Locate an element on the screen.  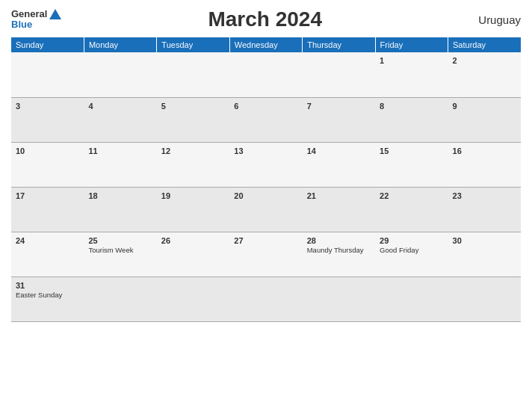
calendar-cell: 19 is located at coordinates (193, 209).